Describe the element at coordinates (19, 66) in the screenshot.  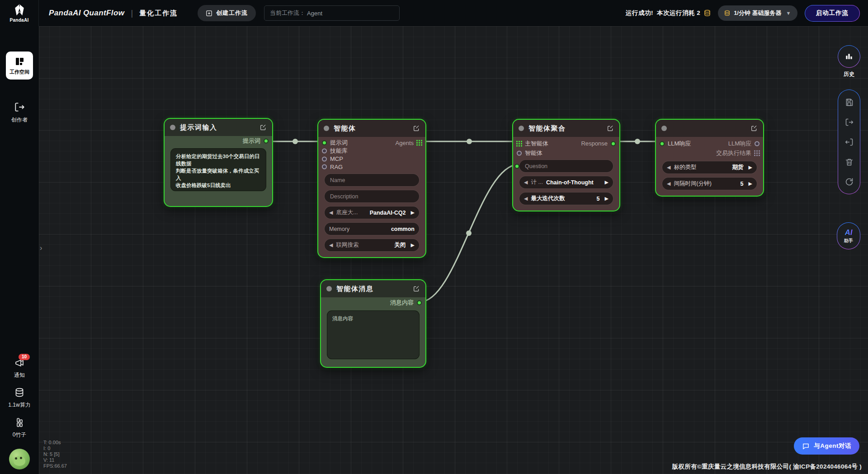
I see `sidebar-item-workspace: 工作空间` at that location.